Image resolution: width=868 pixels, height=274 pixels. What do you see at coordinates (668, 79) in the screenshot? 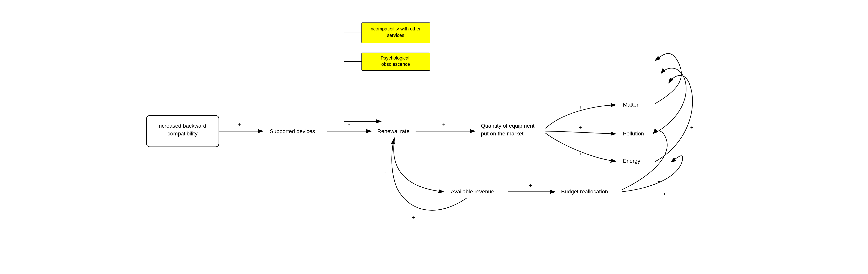
I see `loop-arrow-matter` at bounding box center [668, 79].